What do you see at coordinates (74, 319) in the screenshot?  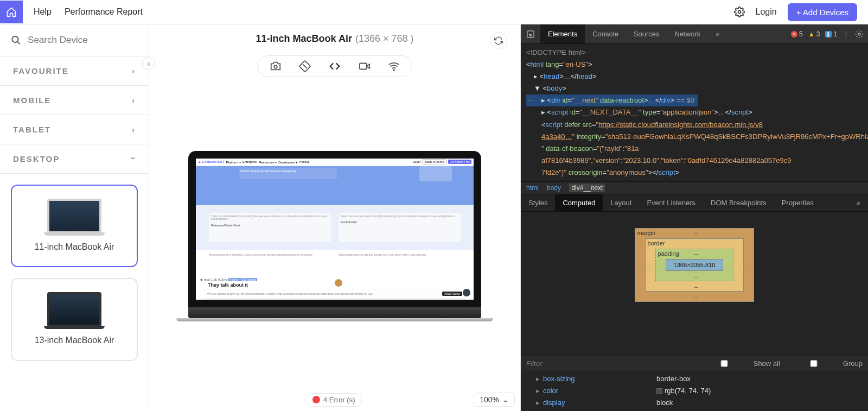 I see `device-card: 13-inch MacBook Air` at bounding box center [74, 319].